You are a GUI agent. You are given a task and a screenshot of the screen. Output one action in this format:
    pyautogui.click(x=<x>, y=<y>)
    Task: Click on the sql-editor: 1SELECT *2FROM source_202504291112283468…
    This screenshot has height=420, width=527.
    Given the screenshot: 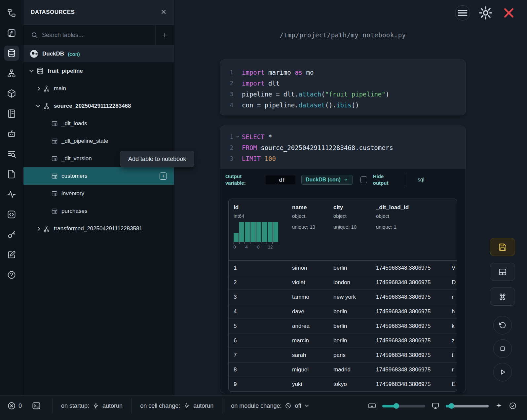 What is the action you would take?
    pyautogui.click(x=343, y=147)
    